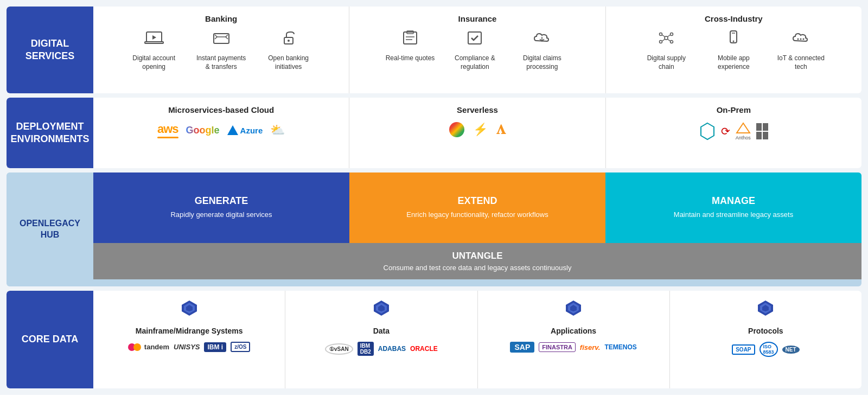 The image size is (868, 409). What do you see at coordinates (154, 40) in the screenshot?
I see `laptop-icon` at bounding box center [154, 40].